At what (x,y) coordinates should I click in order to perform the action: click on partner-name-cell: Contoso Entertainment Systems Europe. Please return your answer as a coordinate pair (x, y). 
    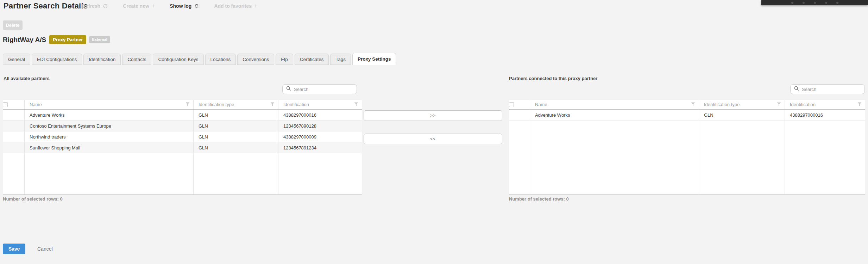
    Looking at the image, I should click on (109, 126).